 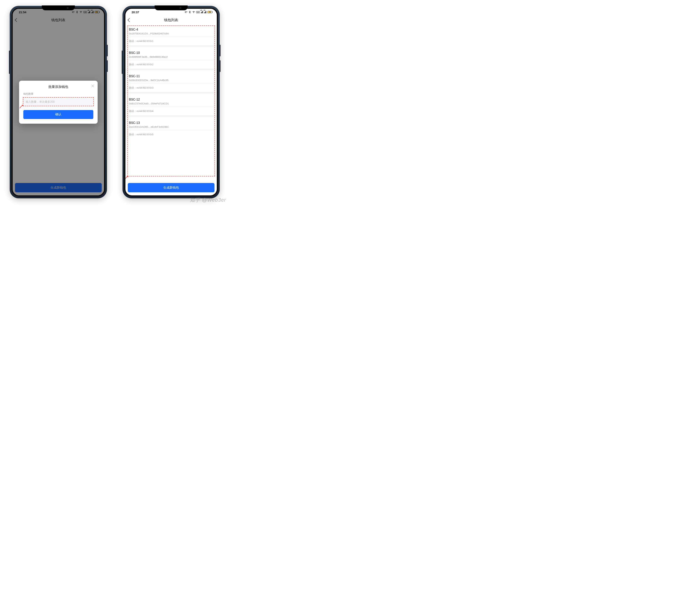 What do you see at coordinates (171, 104) in the screenshot?
I see `content-area: BSC-40x1975E4181D3…F028d02407c8A路径：m/44'…` at bounding box center [171, 104].